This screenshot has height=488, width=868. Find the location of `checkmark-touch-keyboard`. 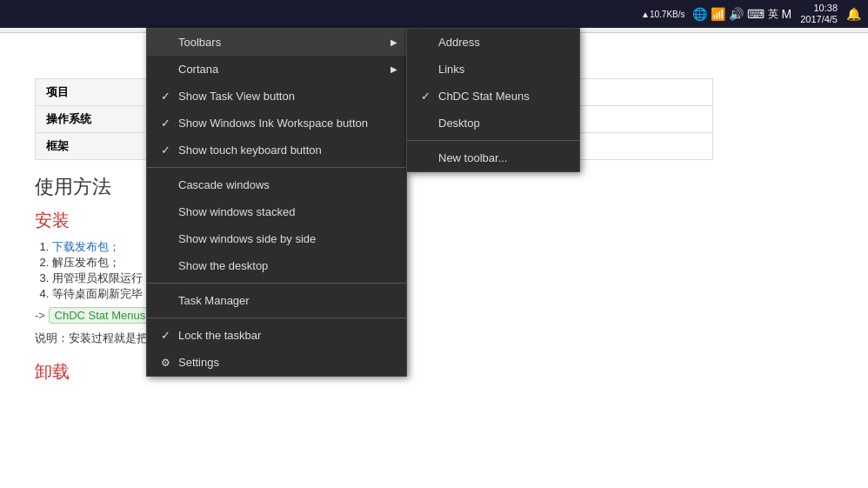

checkmark-touch-keyboard is located at coordinates (170, 150).